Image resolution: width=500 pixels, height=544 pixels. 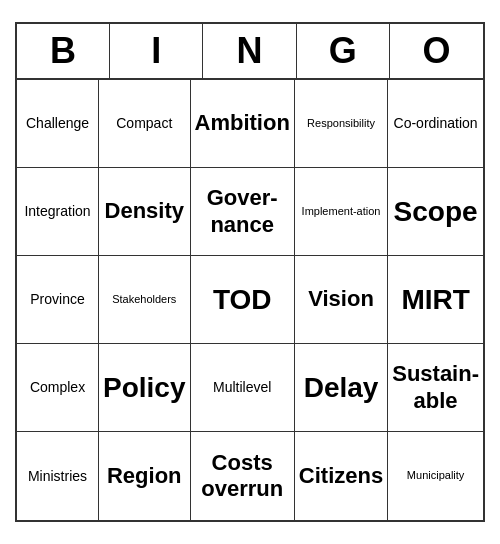 I want to click on bingo-cell: Citizens, so click(x=342, y=476).